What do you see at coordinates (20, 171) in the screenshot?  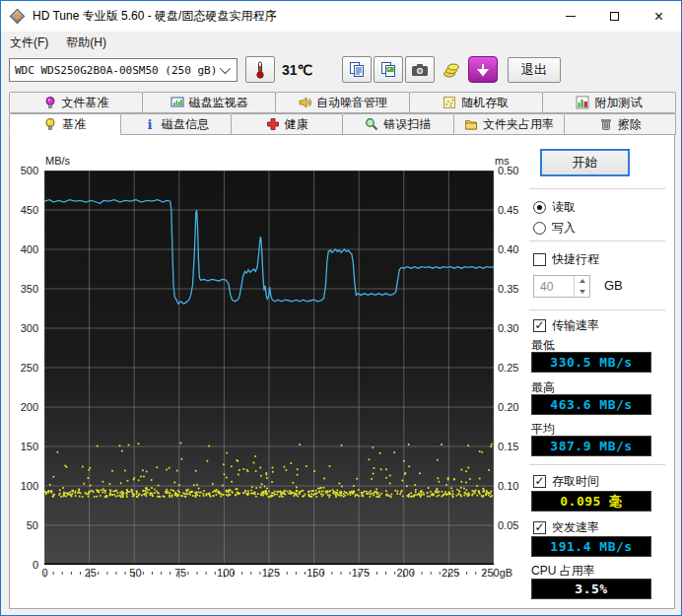 I see `y-left-tick: 500` at bounding box center [20, 171].